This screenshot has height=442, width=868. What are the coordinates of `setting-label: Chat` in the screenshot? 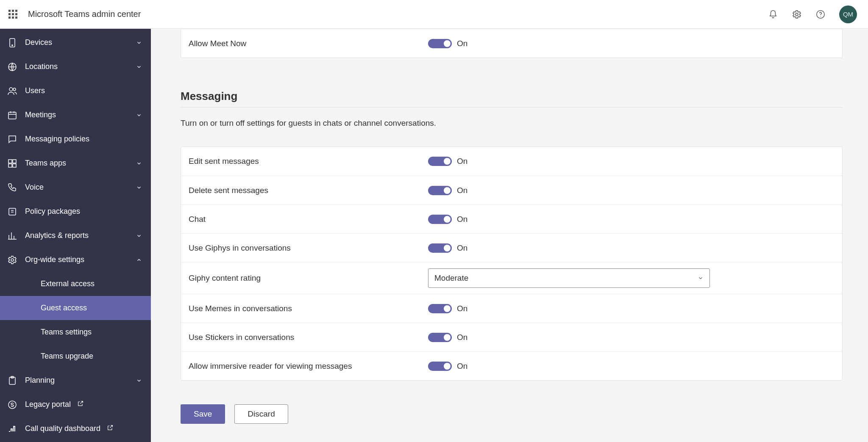 It's located at (309, 219).